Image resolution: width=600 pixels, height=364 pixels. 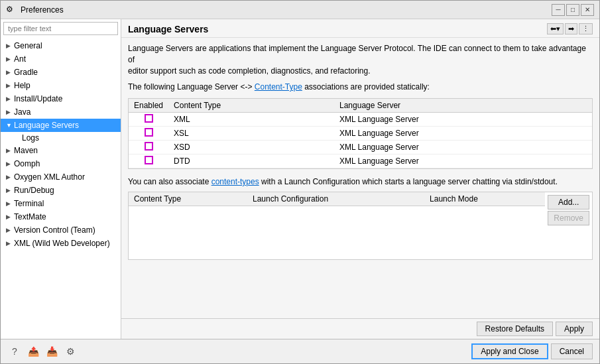 I want to click on sidebar-item-label: Java, so click(x=23, y=112).